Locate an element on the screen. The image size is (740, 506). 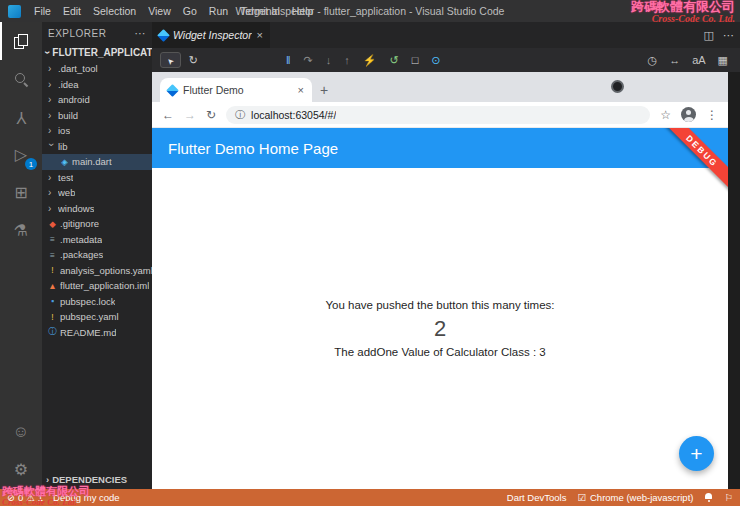
hot-reload-icon: ⚡ is located at coordinates (370, 60).